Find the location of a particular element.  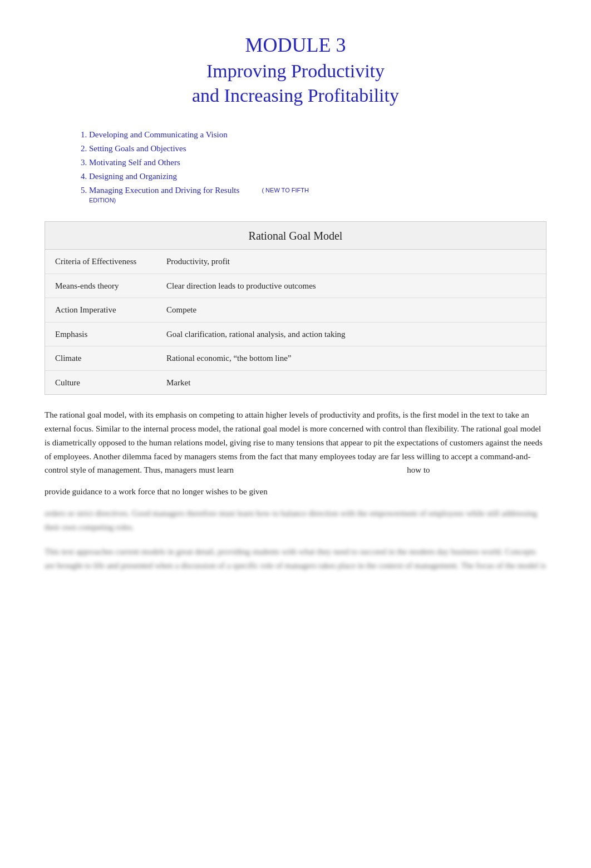

toc-link-5: Managing Execution and Driving for Resul… is located at coordinates (164, 190).